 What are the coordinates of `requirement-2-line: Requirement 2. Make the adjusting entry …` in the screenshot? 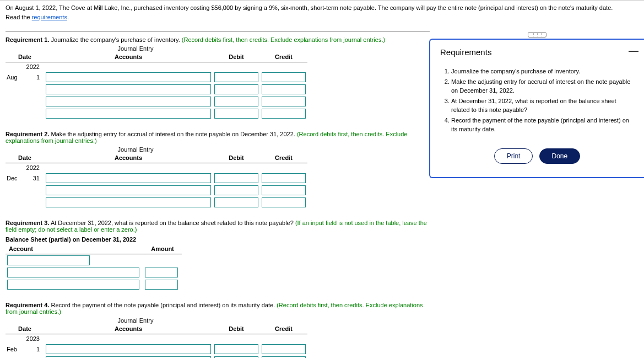 It's located at (220, 137).